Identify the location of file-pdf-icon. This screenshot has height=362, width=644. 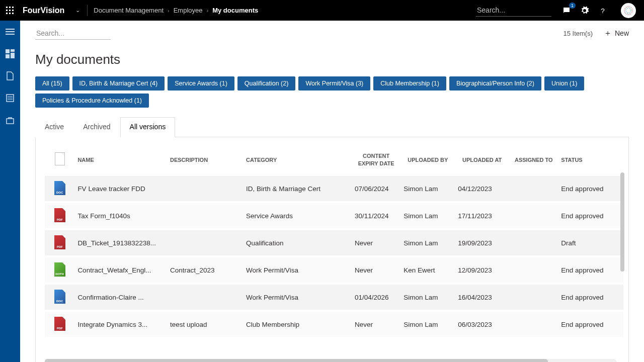
(60, 242).